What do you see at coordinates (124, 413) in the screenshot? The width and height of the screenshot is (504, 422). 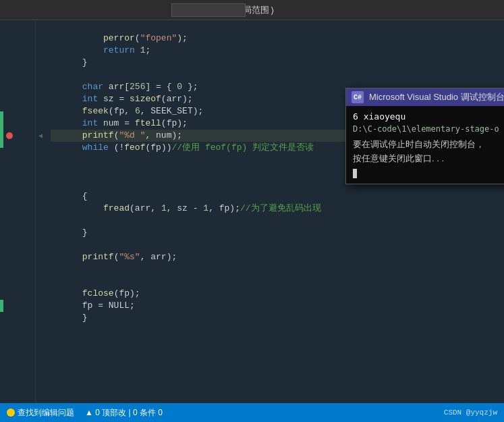 I see `status-item-warnings: ▲ 0 顶部改 | 0 条件 0` at bounding box center [124, 413].